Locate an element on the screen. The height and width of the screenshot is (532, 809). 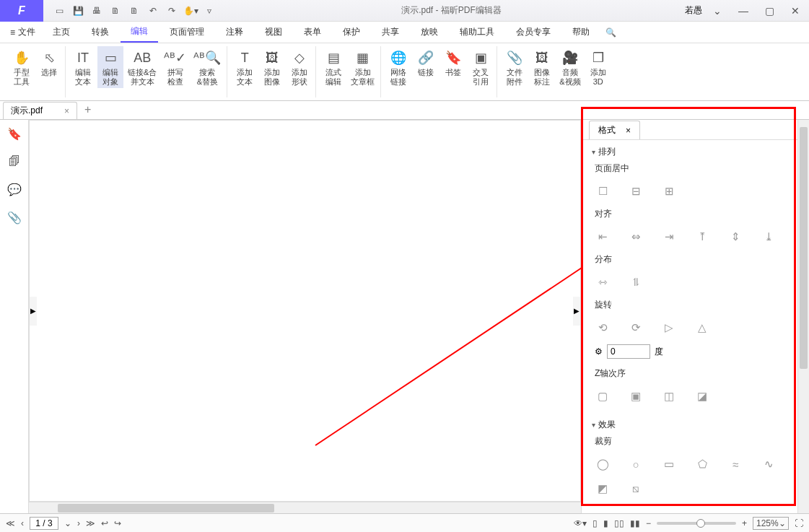
link-merge-button: AB链接&合 并文本 is located at coordinates (142, 67).